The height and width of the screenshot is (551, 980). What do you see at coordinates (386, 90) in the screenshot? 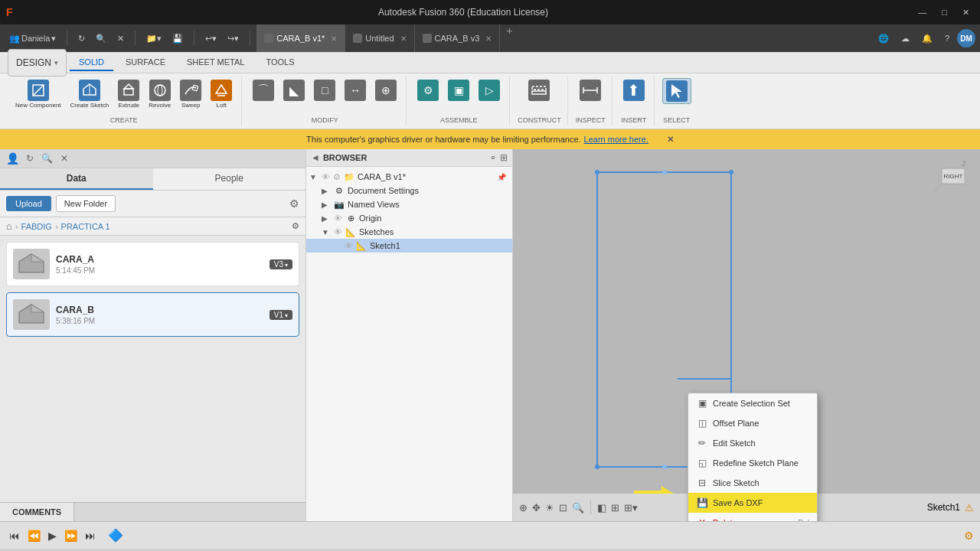
I see `combine-button: ⊕` at bounding box center [386, 90].